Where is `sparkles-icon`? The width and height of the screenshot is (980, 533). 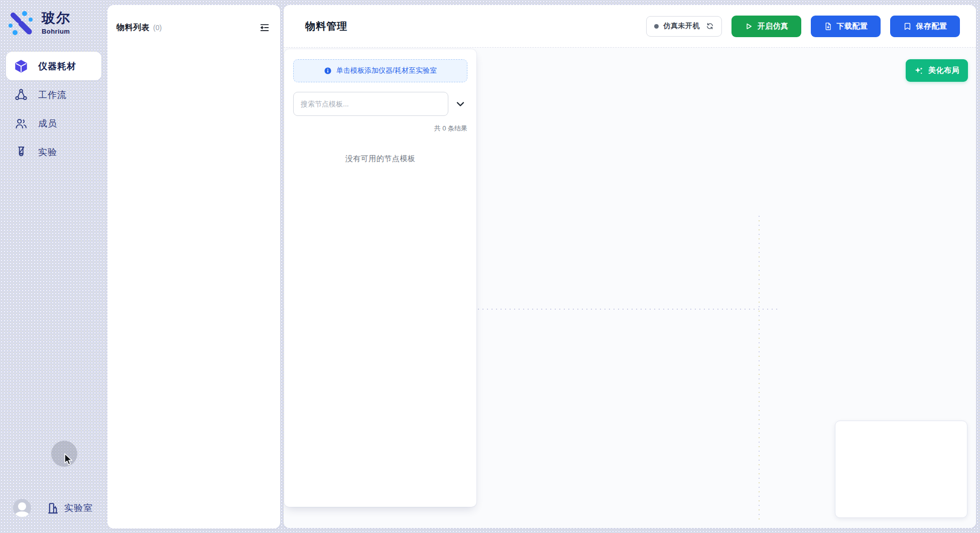 sparkles-icon is located at coordinates (919, 71).